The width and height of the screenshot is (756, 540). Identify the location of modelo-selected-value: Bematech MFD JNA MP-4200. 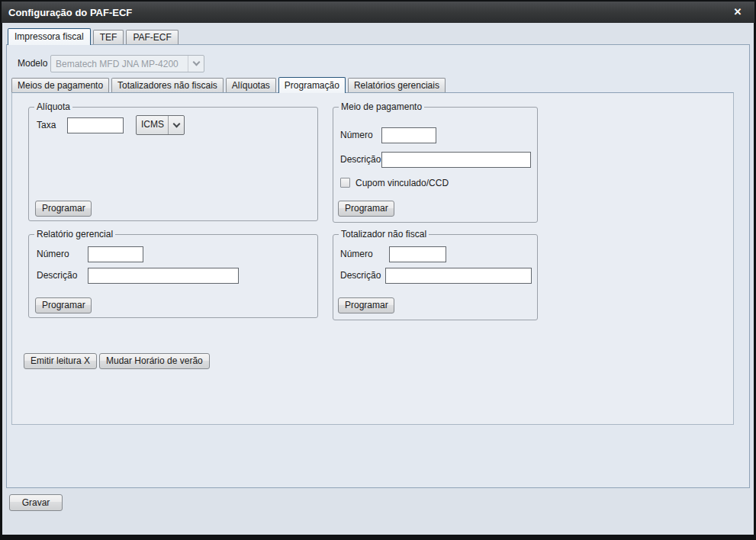
(119, 64).